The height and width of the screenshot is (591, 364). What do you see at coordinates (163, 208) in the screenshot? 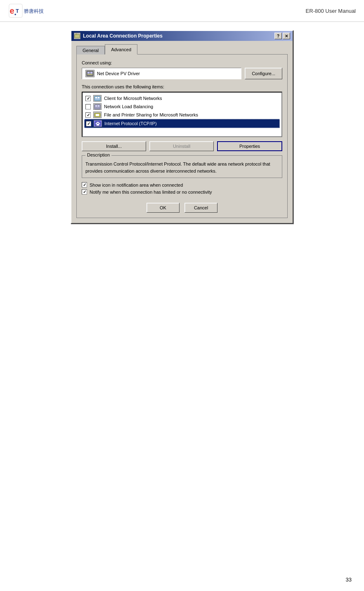
I see `ok-button: OK` at bounding box center [163, 208].